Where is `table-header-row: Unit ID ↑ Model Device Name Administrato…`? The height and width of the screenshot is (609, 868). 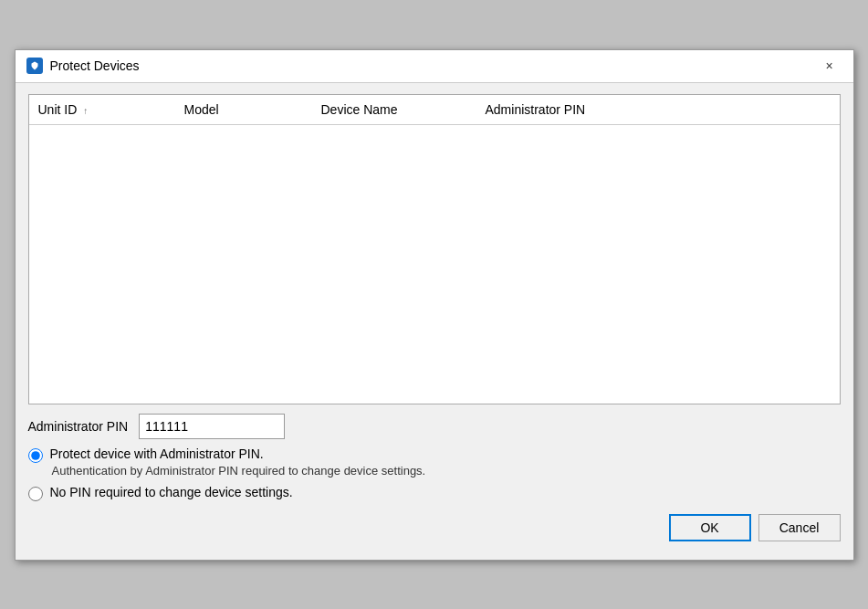 table-header-row: Unit ID ↑ Model Device Name Administrato… is located at coordinates (434, 110).